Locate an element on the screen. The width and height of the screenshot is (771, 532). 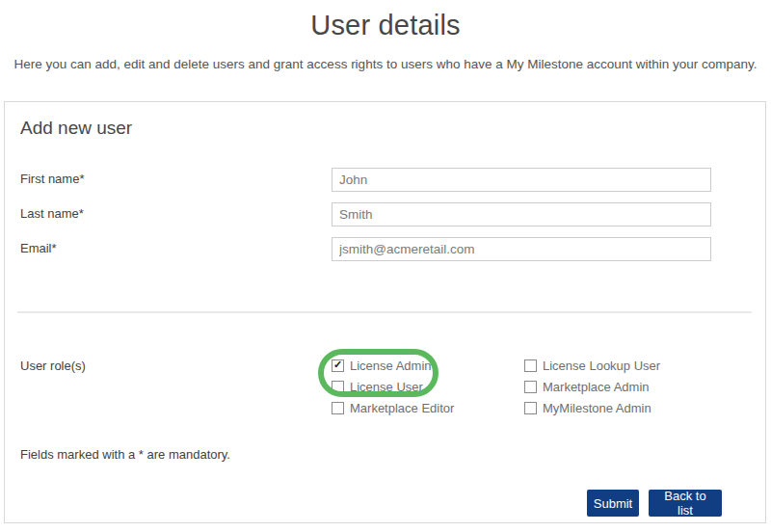
page-title: User details is located at coordinates (386, 25).